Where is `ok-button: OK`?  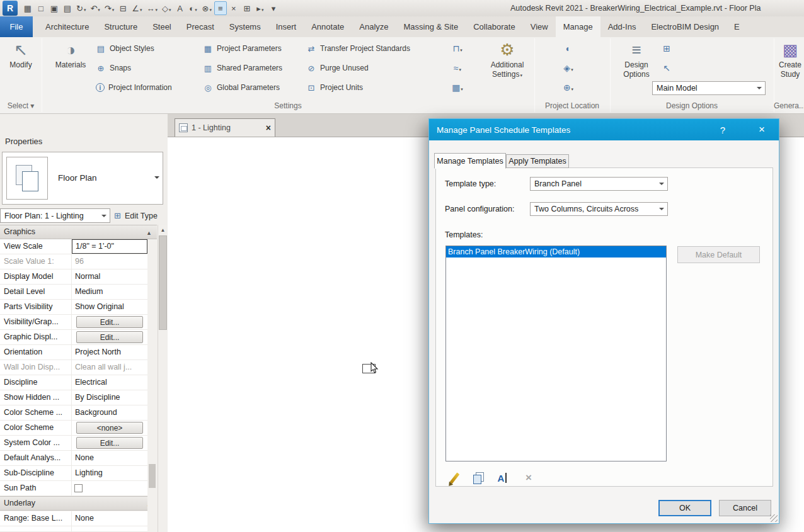 ok-button: OK is located at coordinates (685, 508).